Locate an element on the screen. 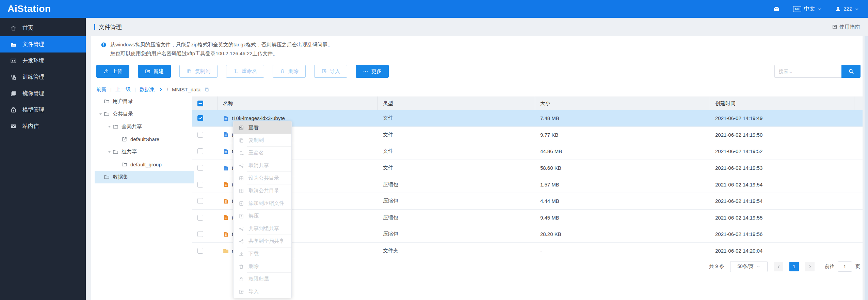 The width and height of the screenshot is (868, 300). dev-env-icon is located at coordinates (14, 61).